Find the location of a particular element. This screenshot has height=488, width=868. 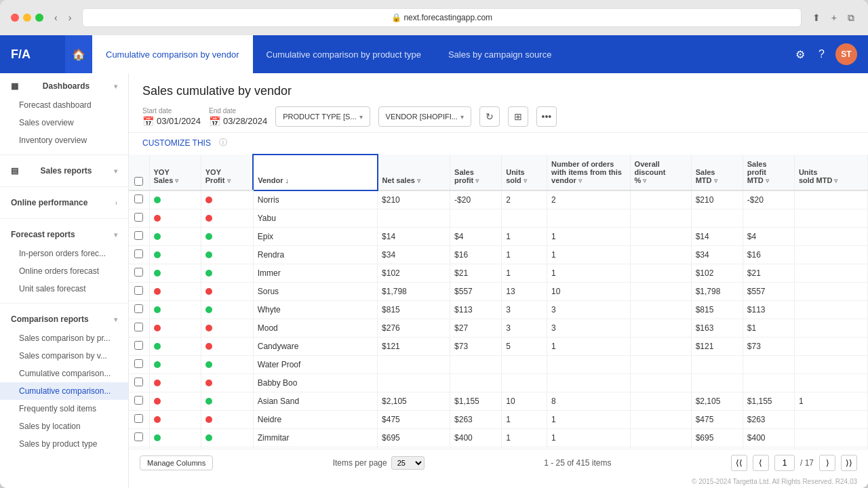

sidebar-item-sales-by-product-type: Sales by product type is located at coordinates (64, 444).